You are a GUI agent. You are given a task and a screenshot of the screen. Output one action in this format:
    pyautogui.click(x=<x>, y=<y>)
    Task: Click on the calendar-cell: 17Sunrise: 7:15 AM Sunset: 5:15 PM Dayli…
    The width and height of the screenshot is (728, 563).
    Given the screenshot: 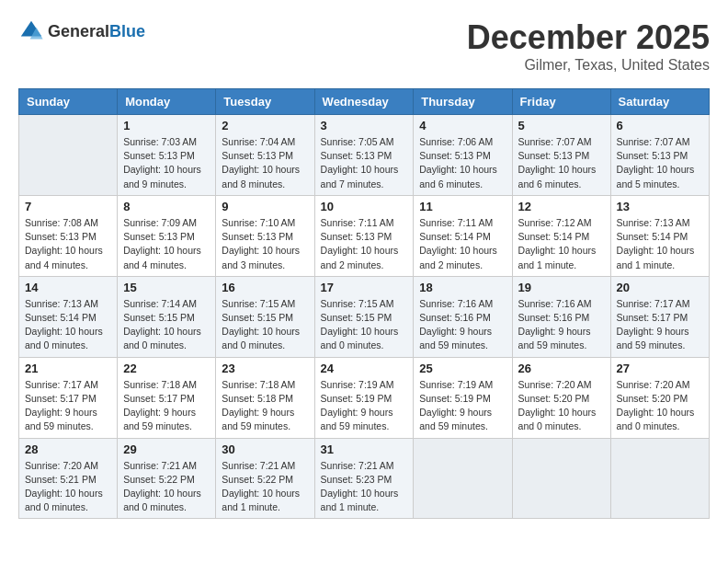 What is the action you would take?
    pyautogui.click(x=364, y=316)
    